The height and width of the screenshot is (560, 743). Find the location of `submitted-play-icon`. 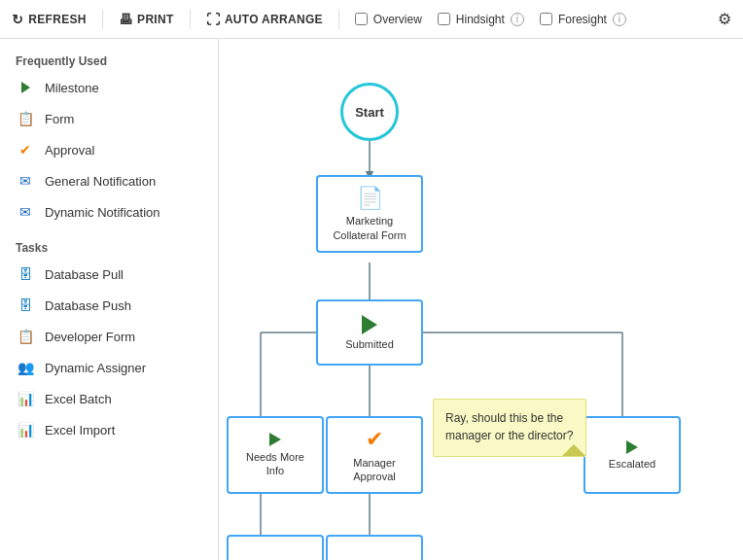

submitted-play-icon is located at coordinates (370, 325).